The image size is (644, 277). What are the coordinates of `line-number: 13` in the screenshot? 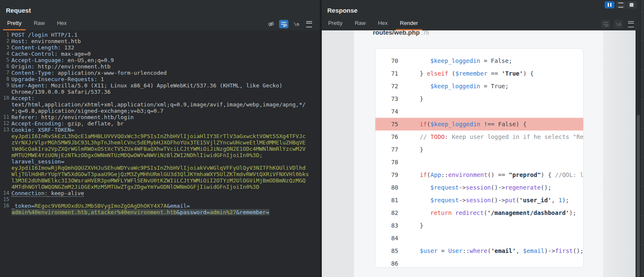 It's located at (6, 130).